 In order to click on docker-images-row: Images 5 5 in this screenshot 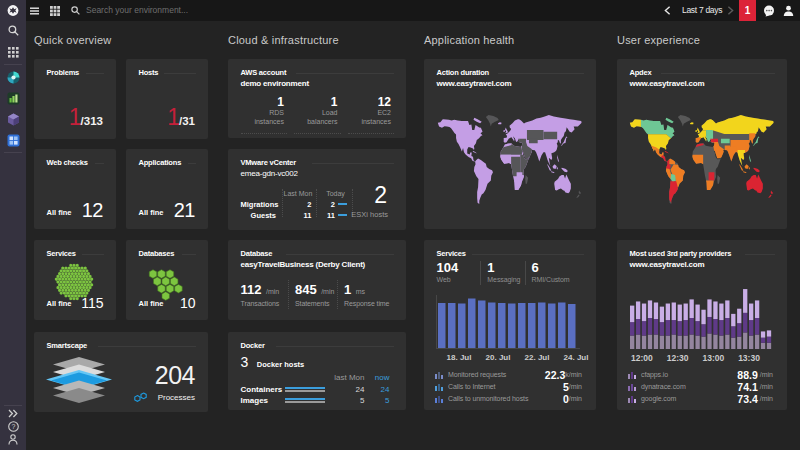, I will do `click(318, 401)`.